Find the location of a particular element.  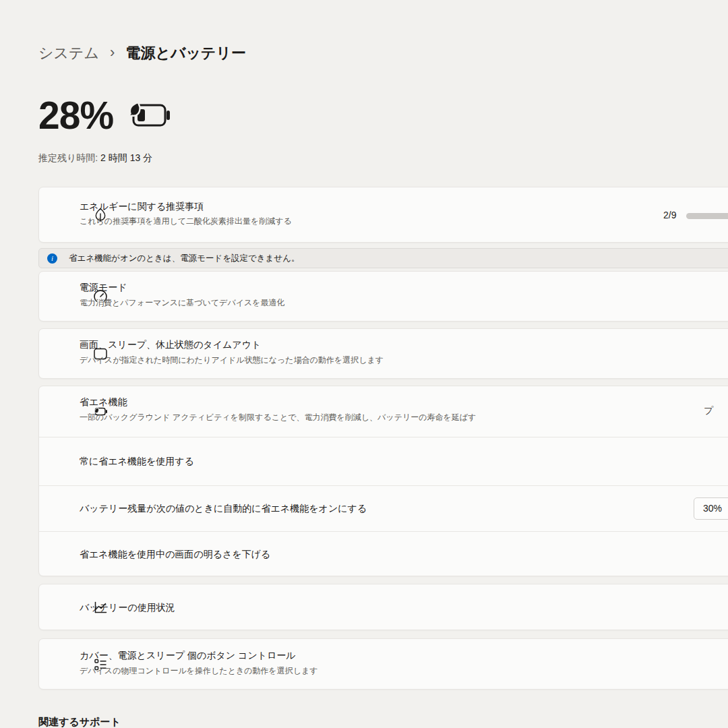

row-label: 省エネ機能を使用中の画面の明るさを下げる is located at coordinates (175, 555).